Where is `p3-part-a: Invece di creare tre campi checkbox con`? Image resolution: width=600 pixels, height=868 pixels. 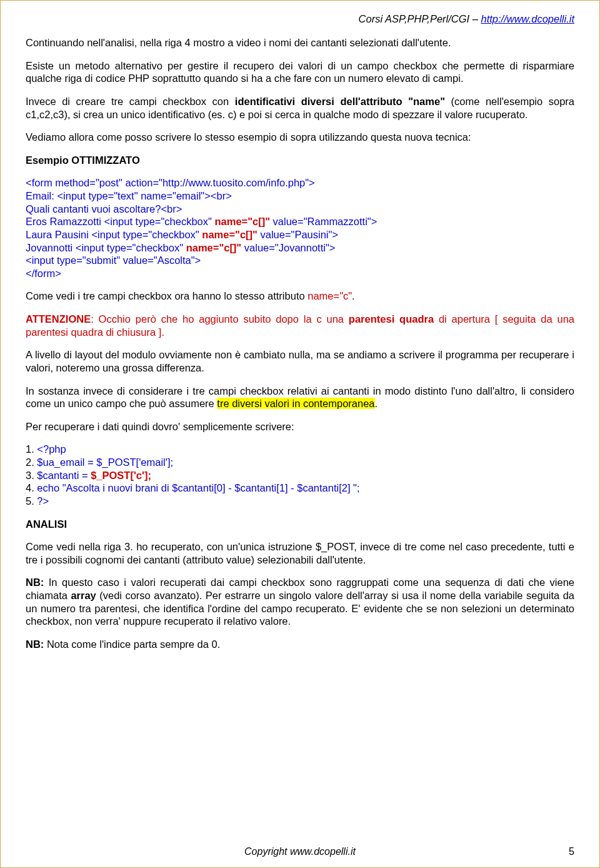
p3-part-a: Invece di creare tre campi checkbox con is located at coordinates (130, 101).